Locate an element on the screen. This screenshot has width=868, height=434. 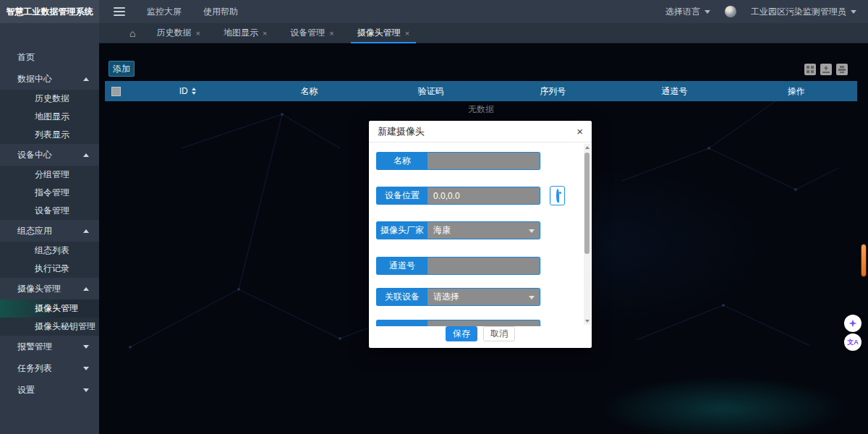
sidebar-group-configuration-app: 组态应用 is located at coordinates (49, 231).